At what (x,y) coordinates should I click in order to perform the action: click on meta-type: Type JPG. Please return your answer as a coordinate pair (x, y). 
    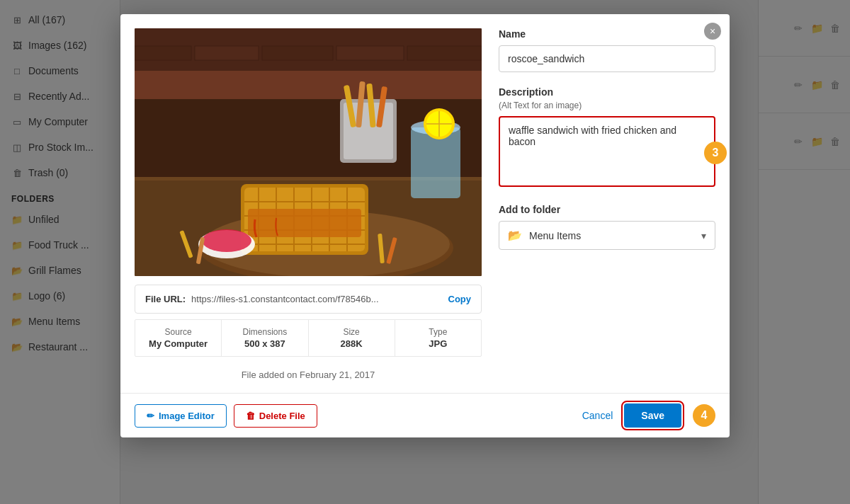
    Looking at the image, I should click on (438, 338).